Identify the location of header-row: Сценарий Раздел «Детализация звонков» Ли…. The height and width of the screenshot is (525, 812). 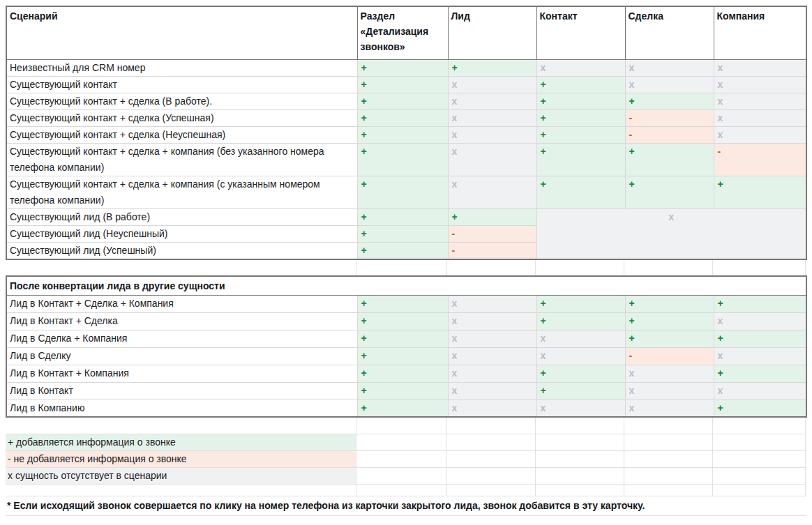
(406, 33).